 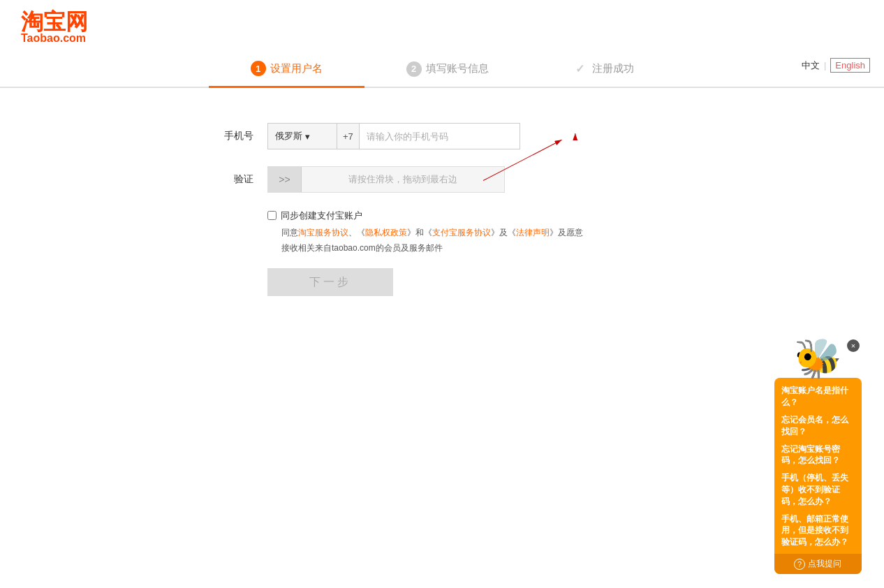 What do you see at coordinates (484, 233) in the screenshot?
I see `terms-row: 同意淘宝服务协议、《隐私权政策》和《支付宝服务协议》及《法律声明》及愿意` at bounding box center [484, 233].